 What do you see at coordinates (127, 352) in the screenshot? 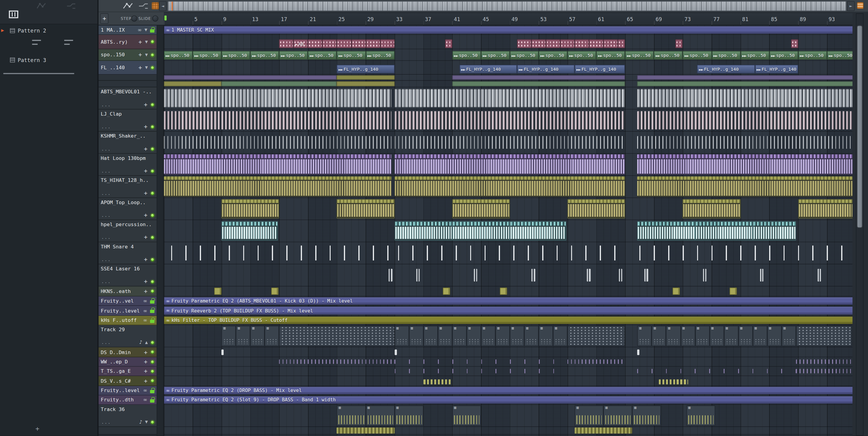
I see `track-header-ds-d-dmin: DS_D..Dmin+` at bounding box center [127, 352].